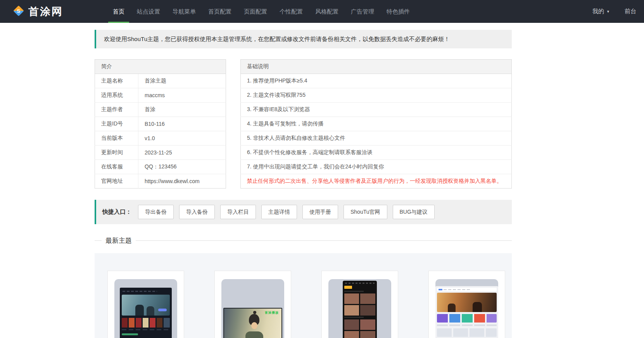 The width and height of the screenshot is (644, 338). What do you see at coordinates (161, 67) in the screenshot?
I see `table-header-row: 简介` at bounding box center [161, 67].